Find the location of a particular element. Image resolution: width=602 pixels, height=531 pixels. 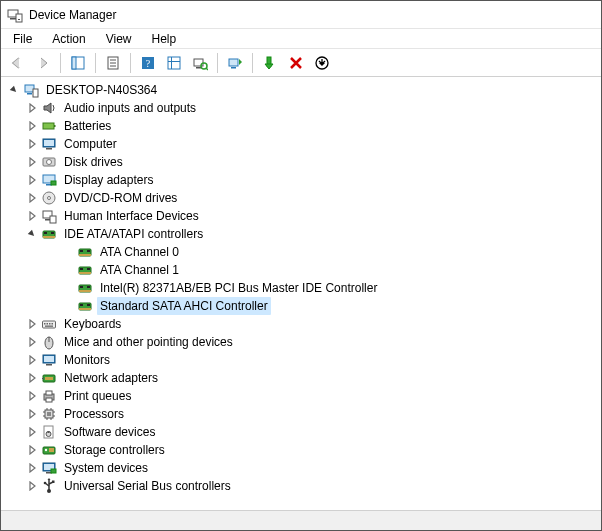

tree-category-dvd: DVD/CD-ROM drives is located at coordinates (301, 198).